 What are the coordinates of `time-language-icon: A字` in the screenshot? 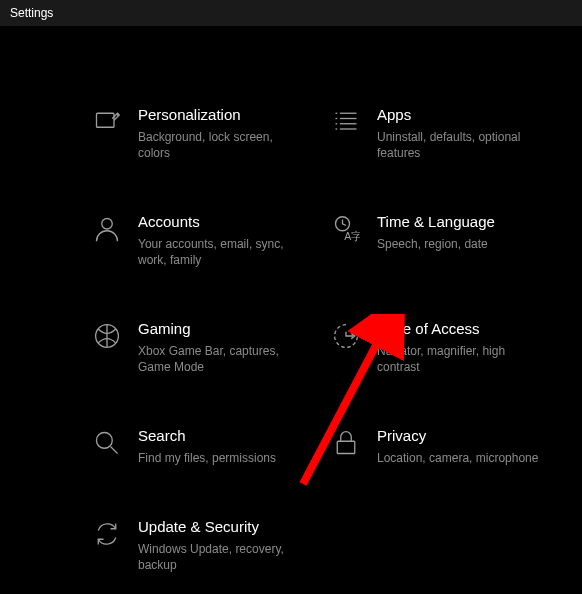 It's located at (346, 240).